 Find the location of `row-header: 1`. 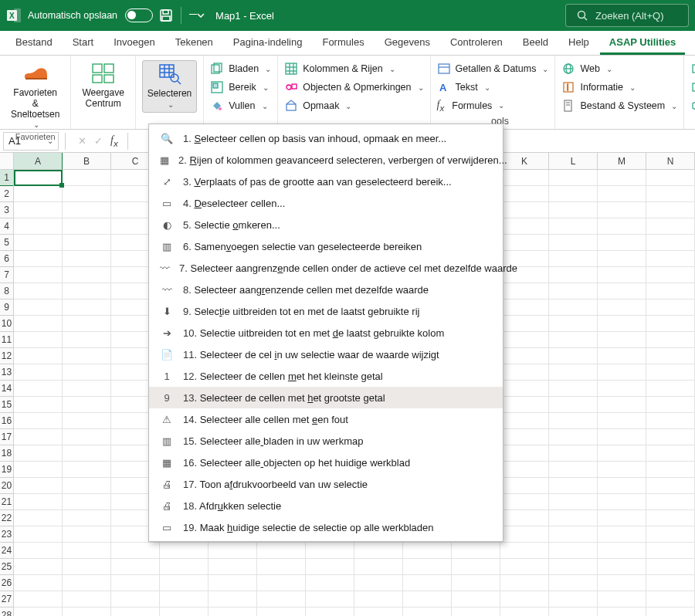

row-header: 1 is located at coordinates (6, 178).